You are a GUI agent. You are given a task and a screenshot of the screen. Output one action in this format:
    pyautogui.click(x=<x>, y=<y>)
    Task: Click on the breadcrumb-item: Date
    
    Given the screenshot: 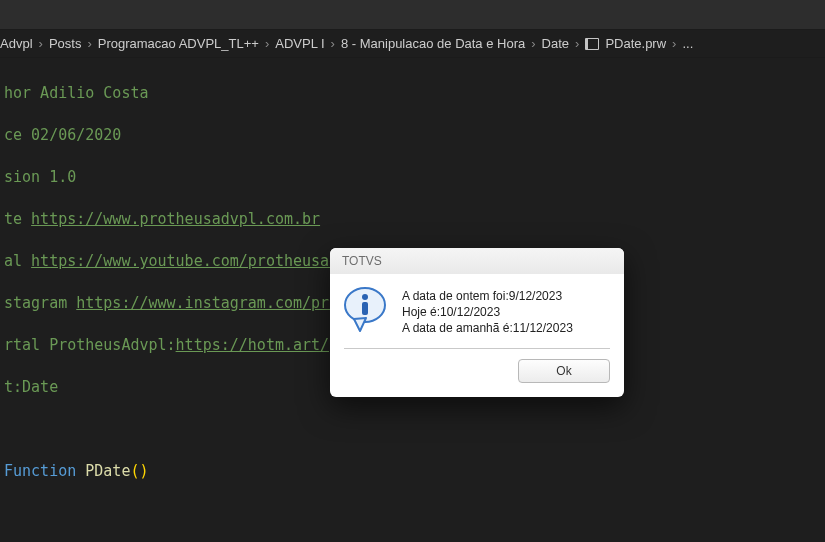 What is the action you would take?
    pyautogui.click(x=556, y=44)
    